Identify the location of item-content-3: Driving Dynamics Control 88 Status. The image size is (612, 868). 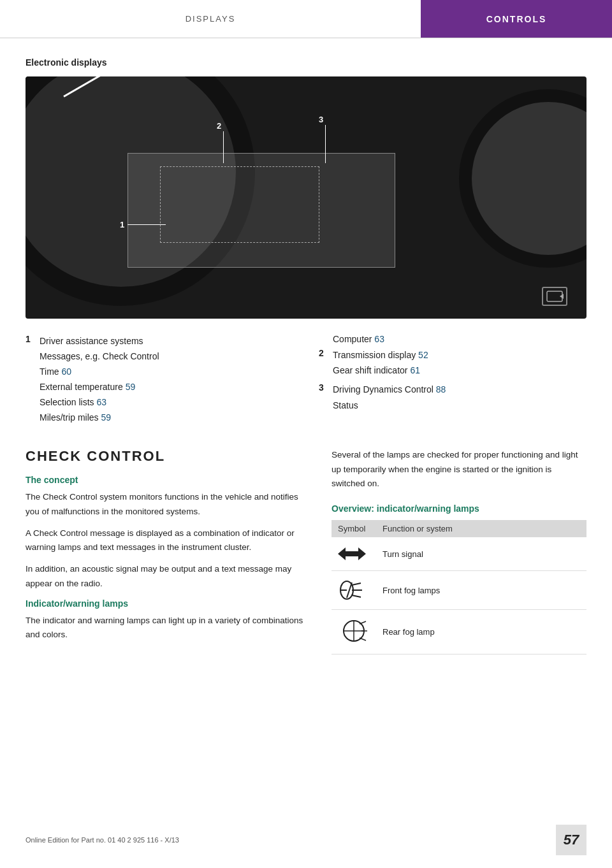
(389, 398).